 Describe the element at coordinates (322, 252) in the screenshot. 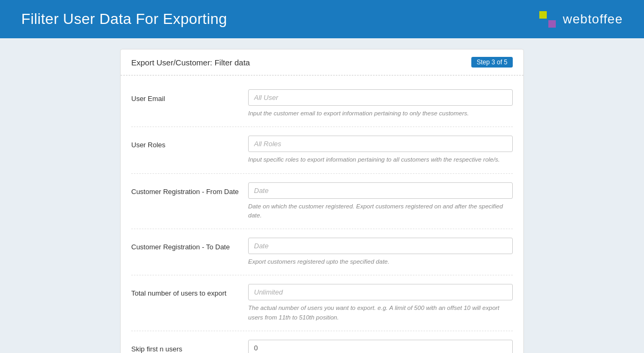

I see `form-row-reg-to-date: Customer Registration - To DateExport cu…` at that location.